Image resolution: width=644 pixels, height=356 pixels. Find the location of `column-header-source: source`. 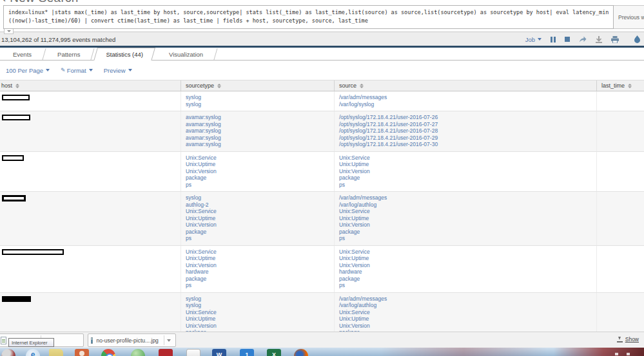

column-header-source: source is located at coordinates (465, 86).